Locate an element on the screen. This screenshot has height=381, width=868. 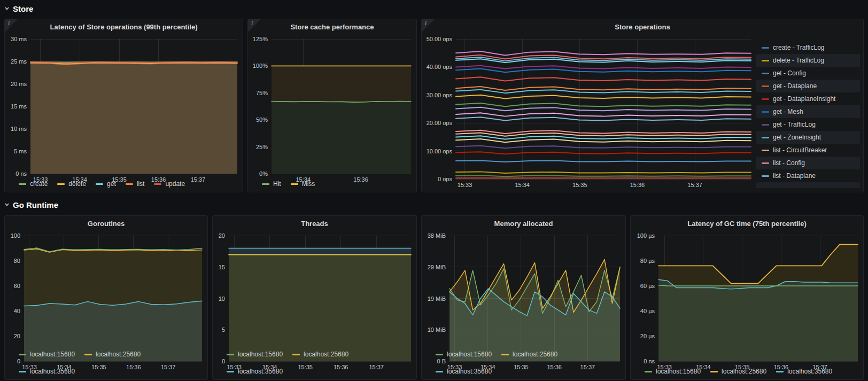
legend-series-label: get - DataplaneInsight is located at coordinates (804, 99).